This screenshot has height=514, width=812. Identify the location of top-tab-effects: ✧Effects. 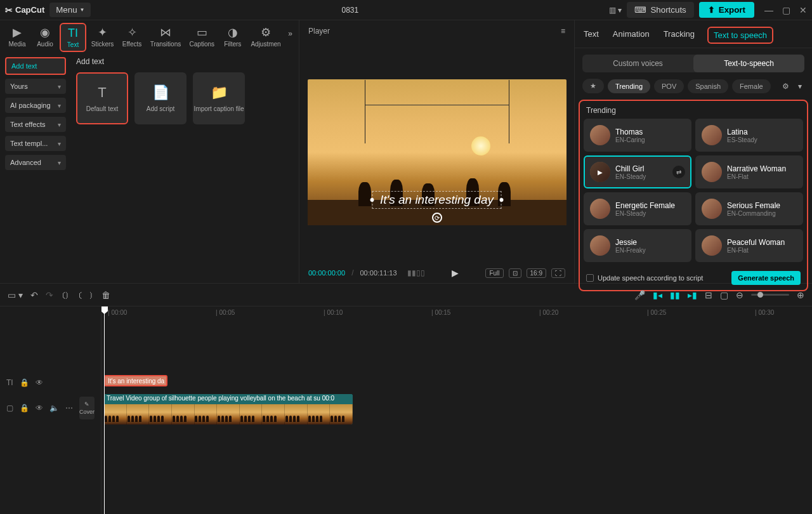
(132, 37).